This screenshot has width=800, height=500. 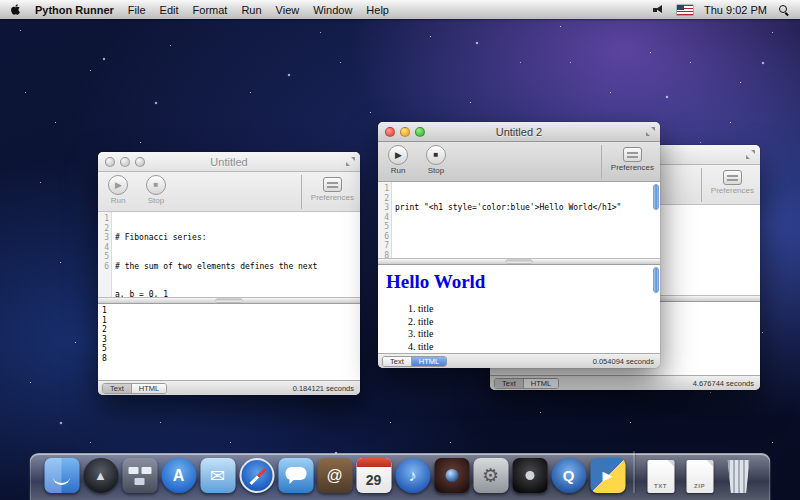 What do you see at coordinates (685, 10) in the screenshot?
I see `keyboard-layout-flag-icon` at bounding box center [685, 10].